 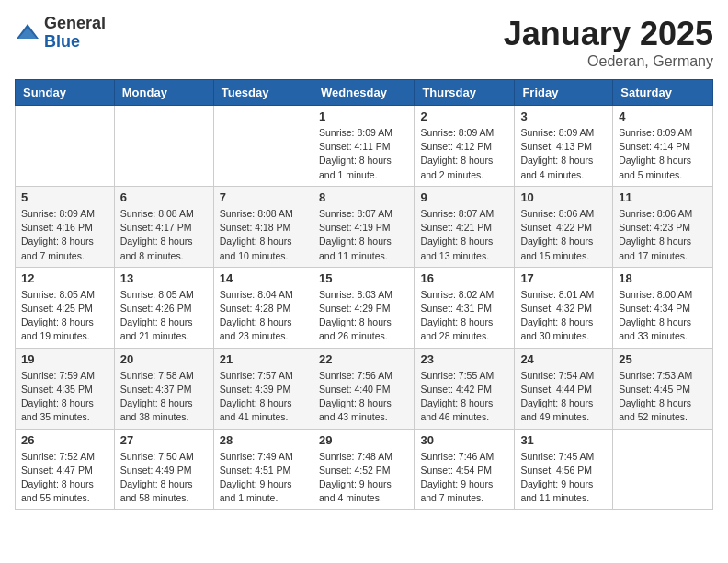 What do you see at coordinates (364, 226) in the screenshot?
I see `week-row-2: 5Sunrise: 8:09 AM Sunset: 4:16 PM Daylig…` at bounding box center [364, 226].